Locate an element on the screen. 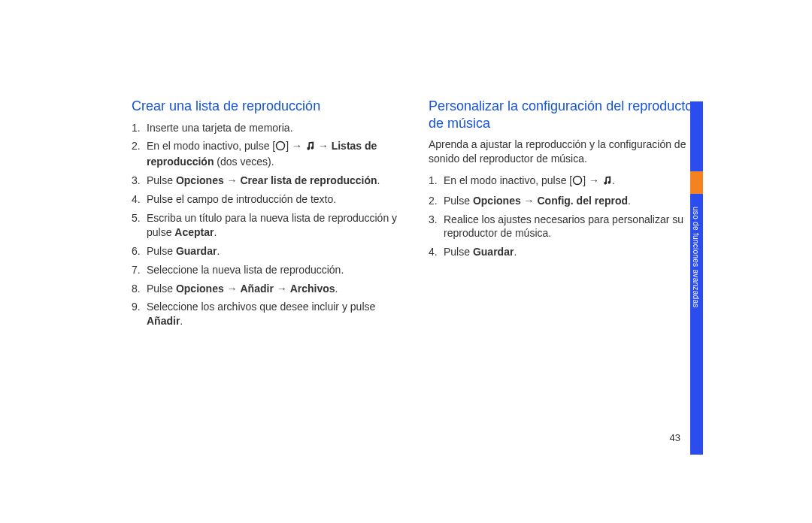  list-item: 5. Escriba un título para la nueva lista… is located at coordinates (269, 225).